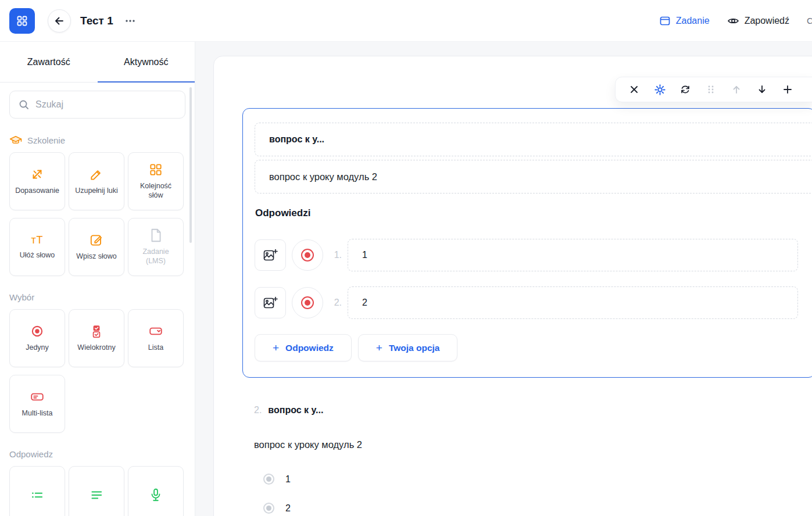 The width and height of the screenshot is (812, 516). I want to click on dropdown-icon, so click(156, 331).